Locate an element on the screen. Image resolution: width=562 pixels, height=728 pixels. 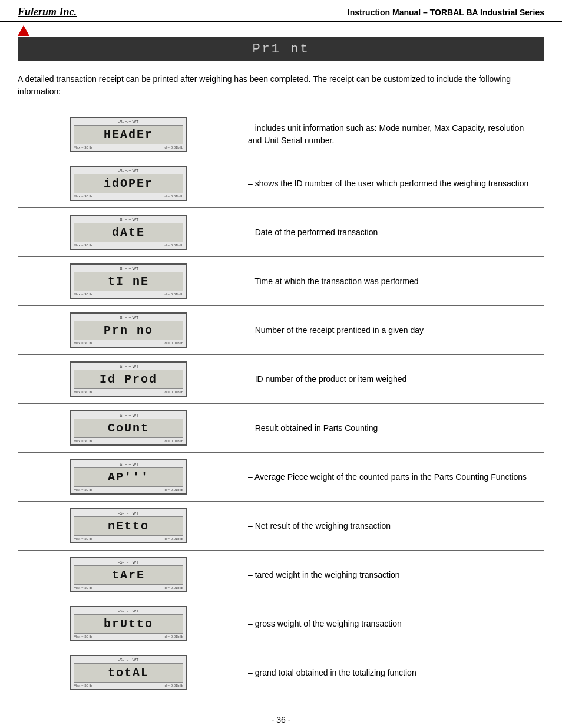
display-unit: -S- ~-~ WT AP''' Max = 30 lb d = 0.01b l… is located at coordinates (128, 477).